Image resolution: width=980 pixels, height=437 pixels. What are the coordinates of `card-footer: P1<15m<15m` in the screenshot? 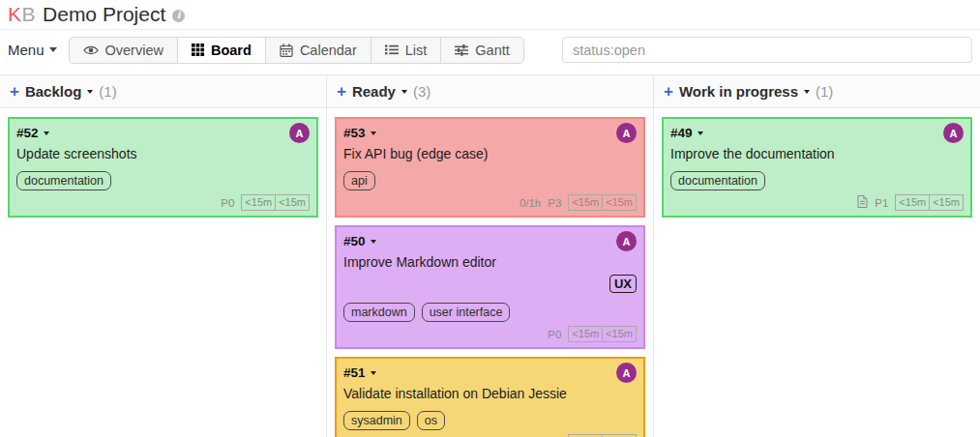 It's located at (817, 203).